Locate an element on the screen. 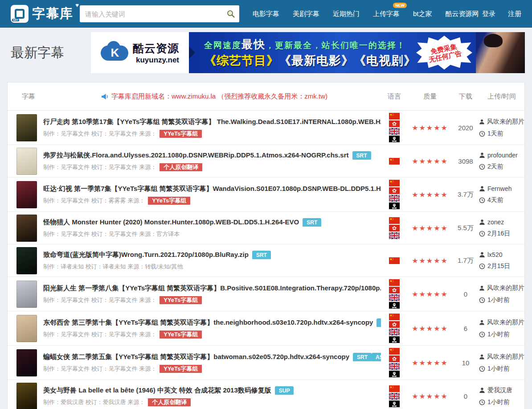 The height and width of the screenshot is (409, 532). nav-item-1: 美剧字幕 is located at coordinates (306, 14).